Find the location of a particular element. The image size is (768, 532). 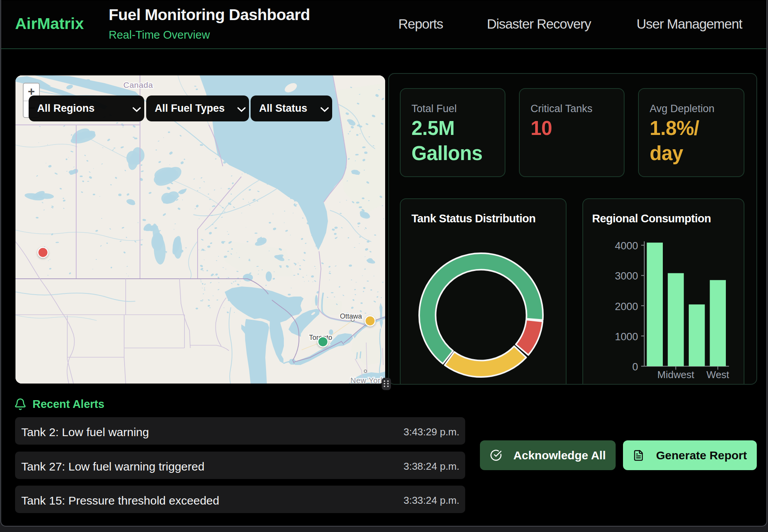

svg-text: Ottawa is located at coordinates (351, 316).